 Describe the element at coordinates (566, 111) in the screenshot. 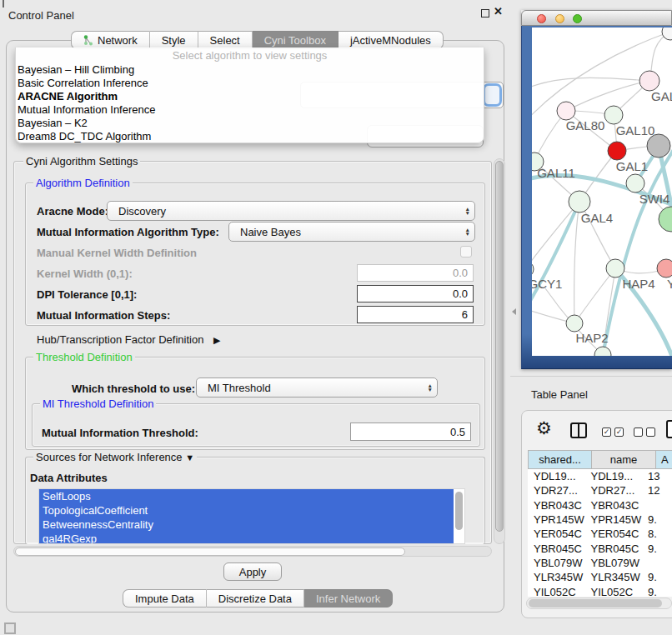

I see `network-node-gal80` at that location.